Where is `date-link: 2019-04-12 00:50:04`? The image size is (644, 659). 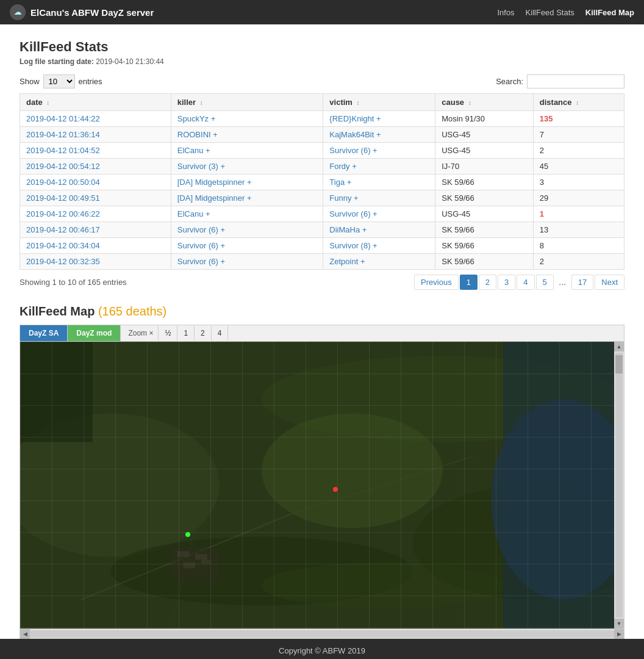 date-link: 2019-04-12 00:50:04 is located at coordinates (63, 182).